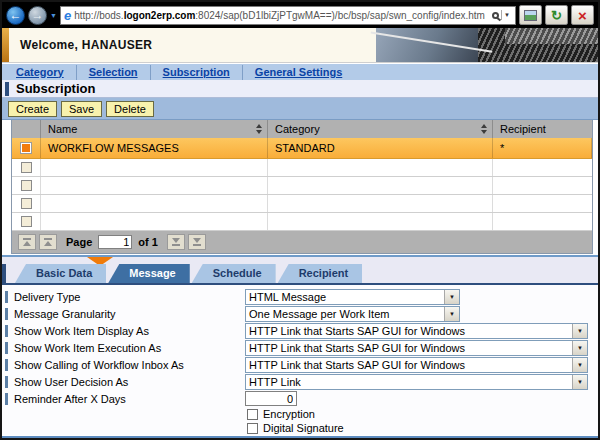 The width and height of the screenshot is (600, 440). Describe the element at coordinates (60, 274) in the screenshot. I see `tab-basic-data: Basic Data` at that location.